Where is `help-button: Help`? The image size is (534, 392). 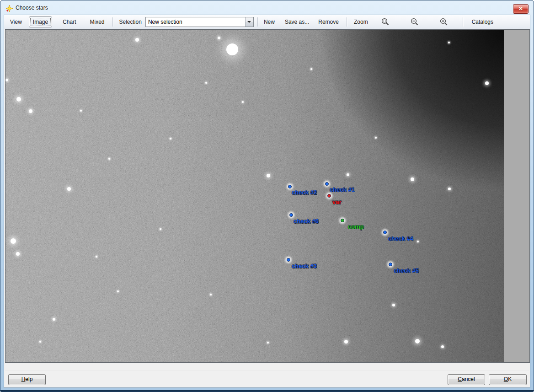
help-button: Help is located at coordinates (27, 380).